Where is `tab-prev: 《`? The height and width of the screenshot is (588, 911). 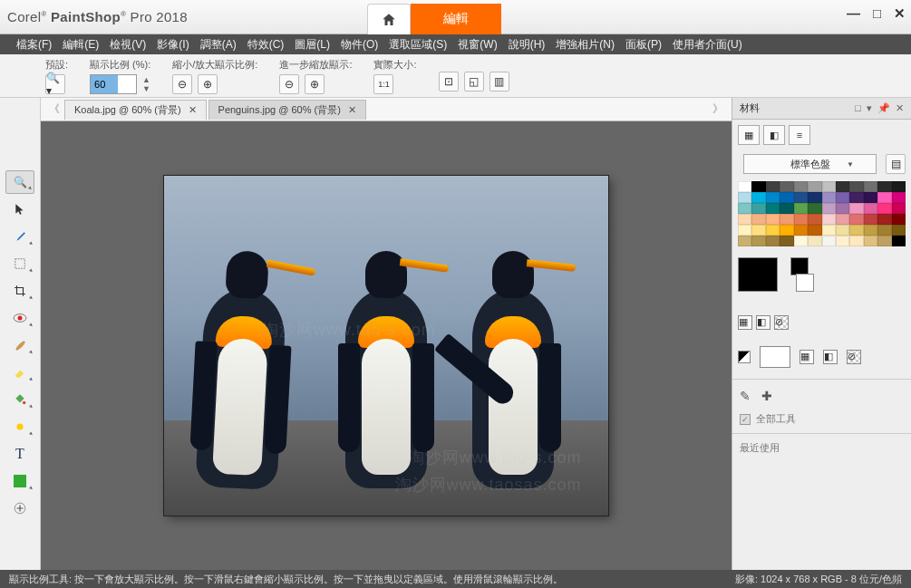 tab-prev: 《 is located at coordinates (54, 110).